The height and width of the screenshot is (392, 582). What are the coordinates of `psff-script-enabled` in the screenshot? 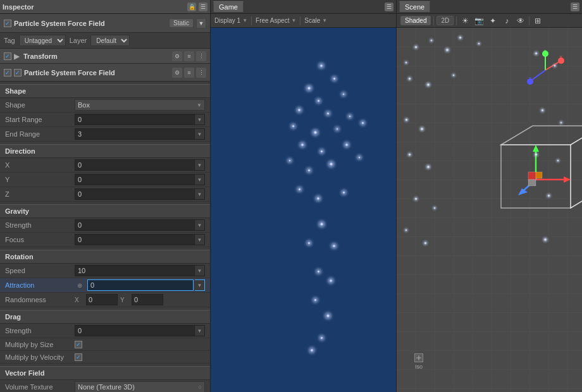 It's located at (18, 73).